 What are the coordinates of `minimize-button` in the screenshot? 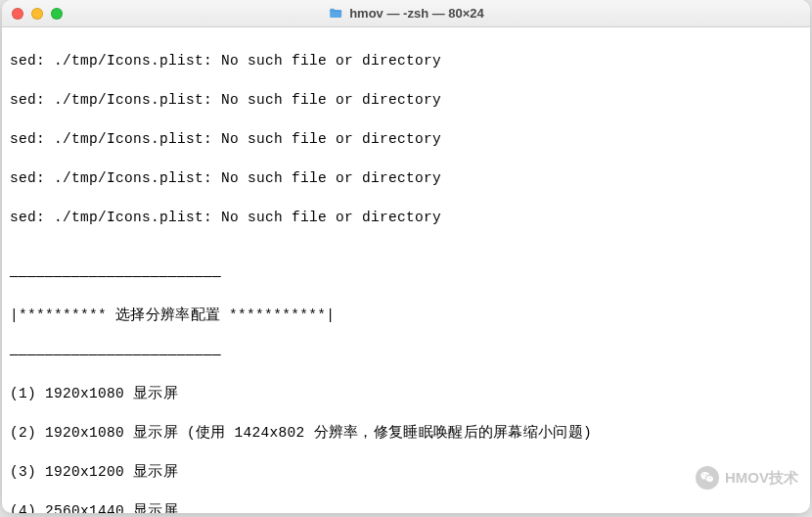 It's located at (37, 14).